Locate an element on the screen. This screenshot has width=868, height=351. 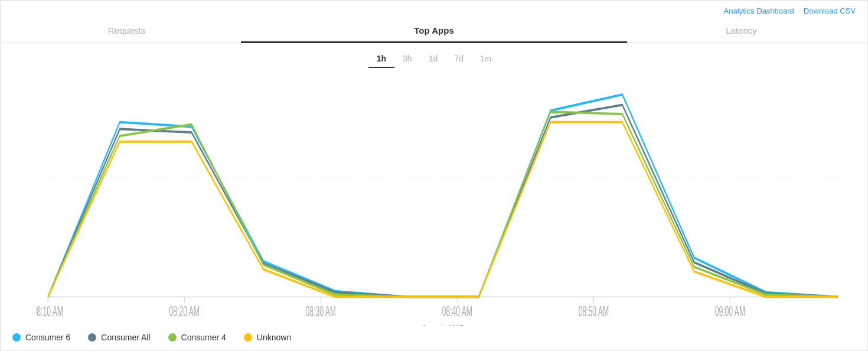
svg-text: June 1, 2017 is located at coordinates (443, 324).